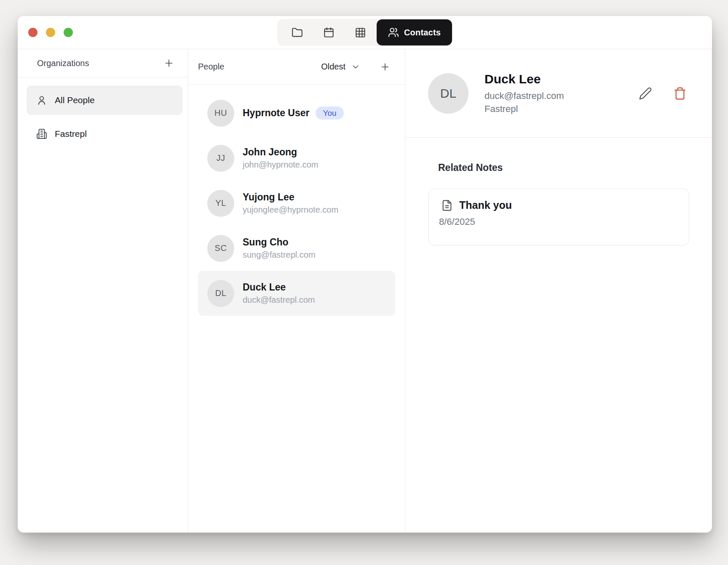 Image resolution: width=728 pixels, height=565 pixels. I want to click on avatar: SC, so click(221, 248).